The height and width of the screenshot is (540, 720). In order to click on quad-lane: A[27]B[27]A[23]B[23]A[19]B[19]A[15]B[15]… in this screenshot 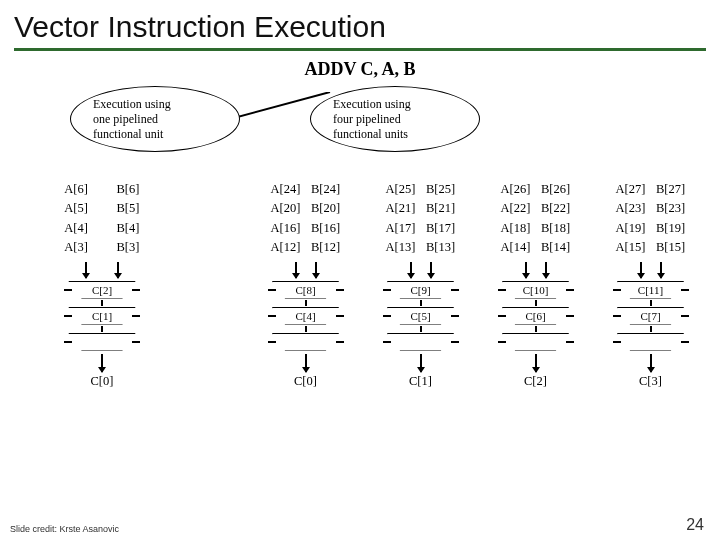, I will do `click(651, 284)`.